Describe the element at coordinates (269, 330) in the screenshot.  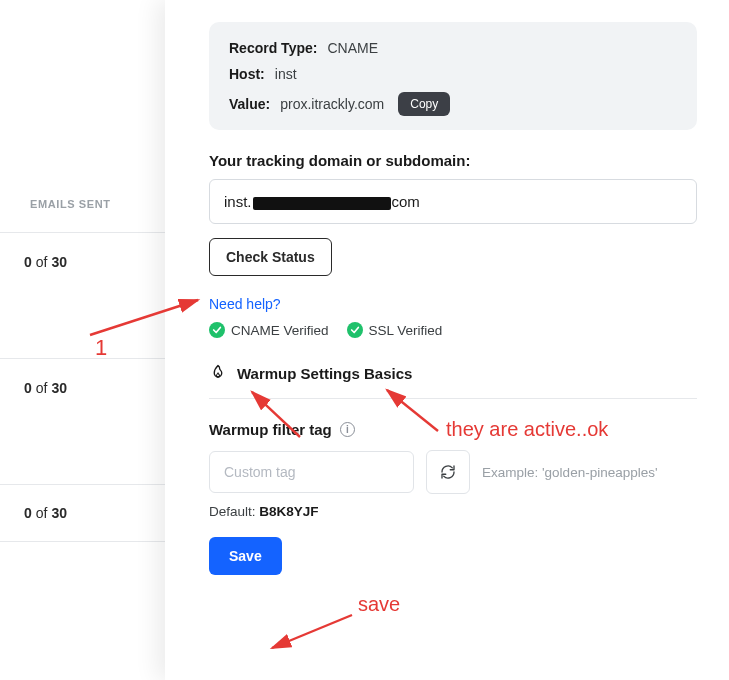
I see `cname-verified-badge: CNAME Verified` at that location.